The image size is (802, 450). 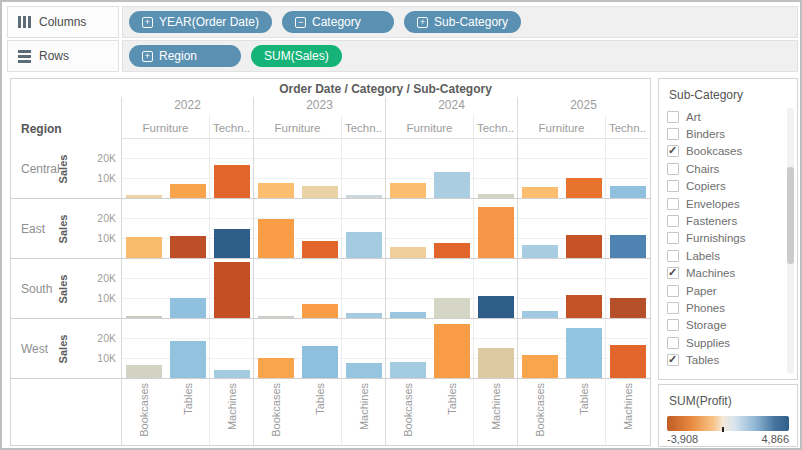 What do you see at coordinates (723, 430) in the screenshot?
I see `profit-gradient-tick` at bounding box center [723, 430].